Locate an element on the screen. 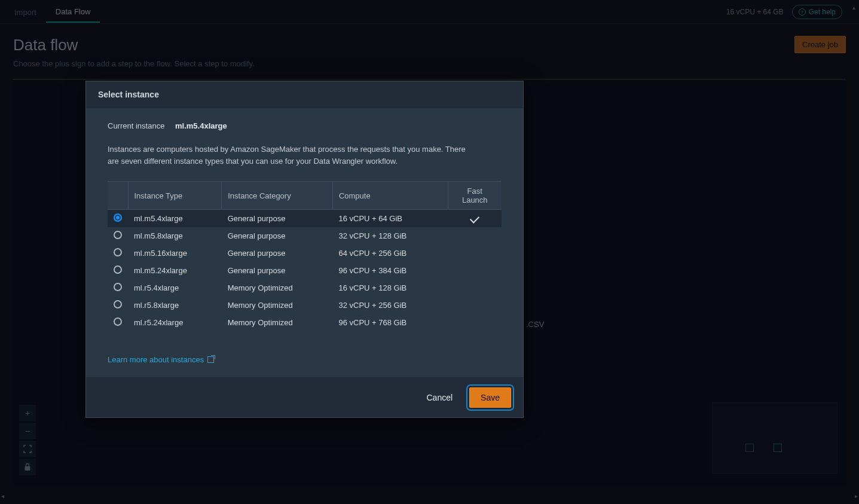  zoom-in-button: + is located at coordinates (27, 413).